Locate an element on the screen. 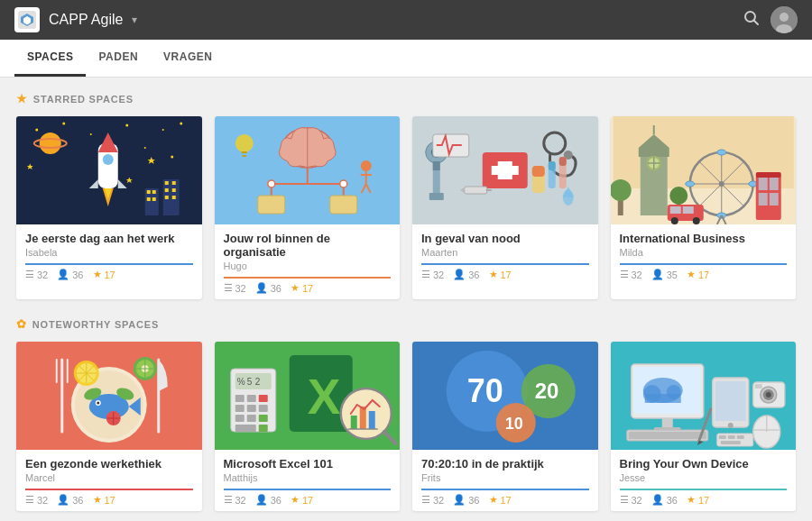 The image size is (812, 521). tab-vragen: VRAGEN is located at coordinates (188, 58).